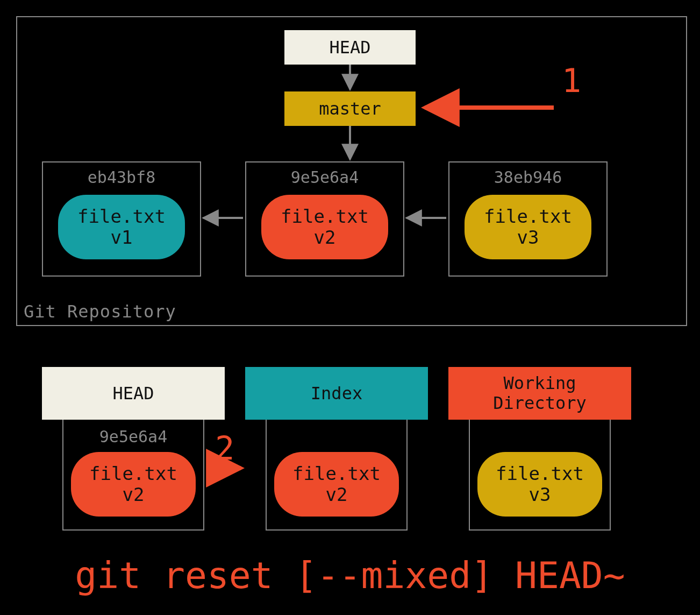  Describe the element at coordinates (325, 178) in the screenshot. I see `commit-hash-2: 9e5e6a4` at that location.